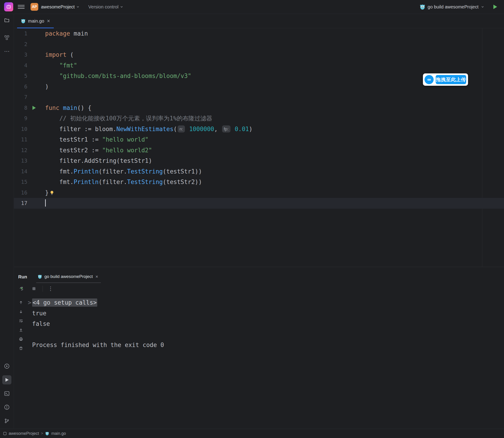 Image resolution: width=504 pixels, height=438 pixels. Describe the element at coordinates (21, 119) in the screenshot. I see `line-number: 9` at that location.